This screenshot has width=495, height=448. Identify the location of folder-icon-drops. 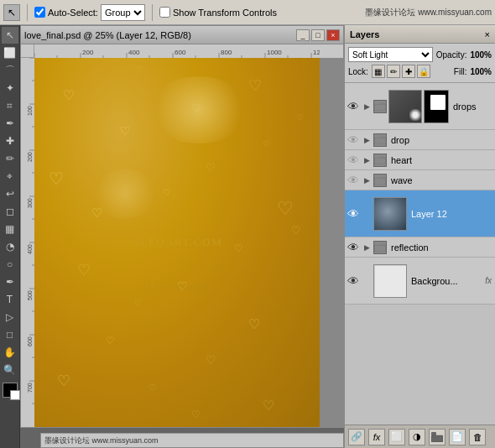
(380, 107).